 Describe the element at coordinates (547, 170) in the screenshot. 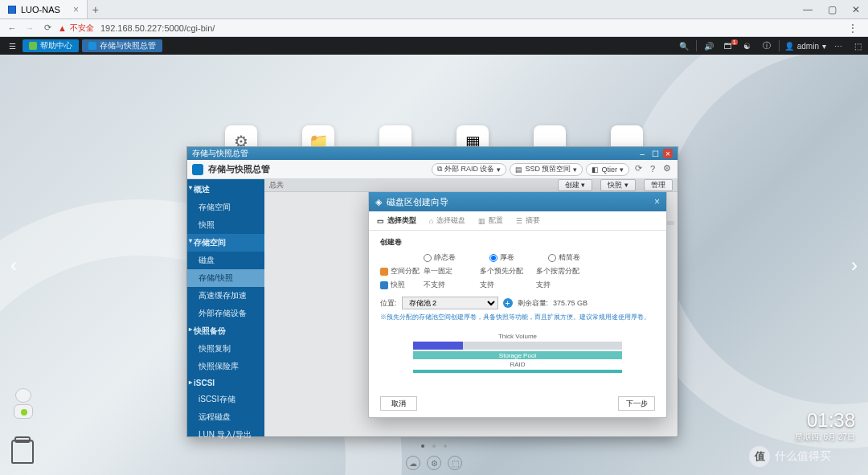

I see `ssd-button: ▤SSD 预留空间▾` at that location.